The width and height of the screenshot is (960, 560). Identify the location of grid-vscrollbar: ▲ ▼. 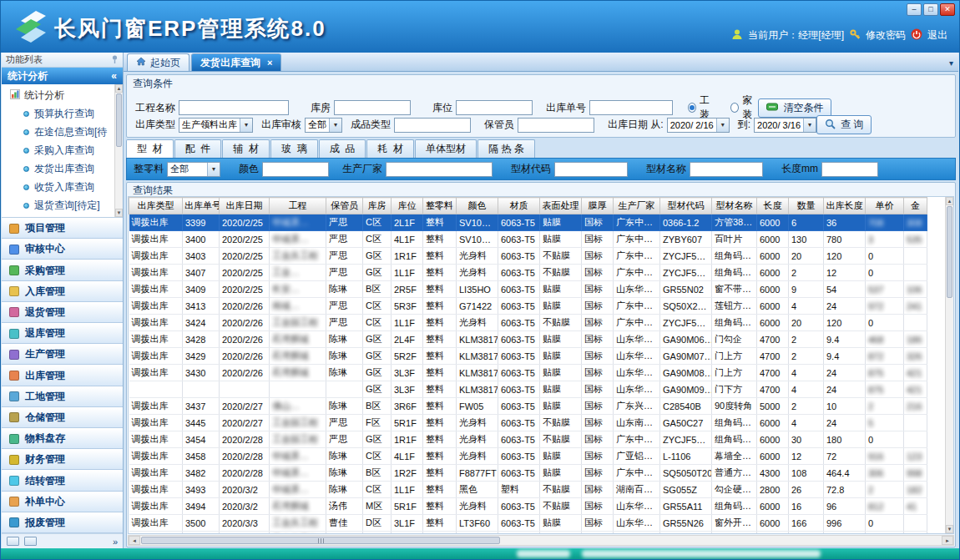
(949, 366).